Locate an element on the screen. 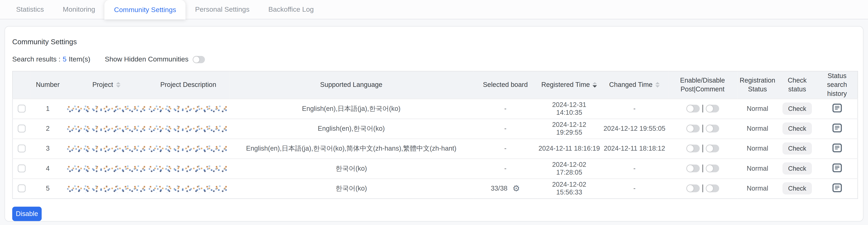 This screenshot has width=868, height=225. table-row: 5 한국어(ko) 33/38 ⚙︎ 2024-12-02 15:56:33 - is located at coordinates (435, 188).